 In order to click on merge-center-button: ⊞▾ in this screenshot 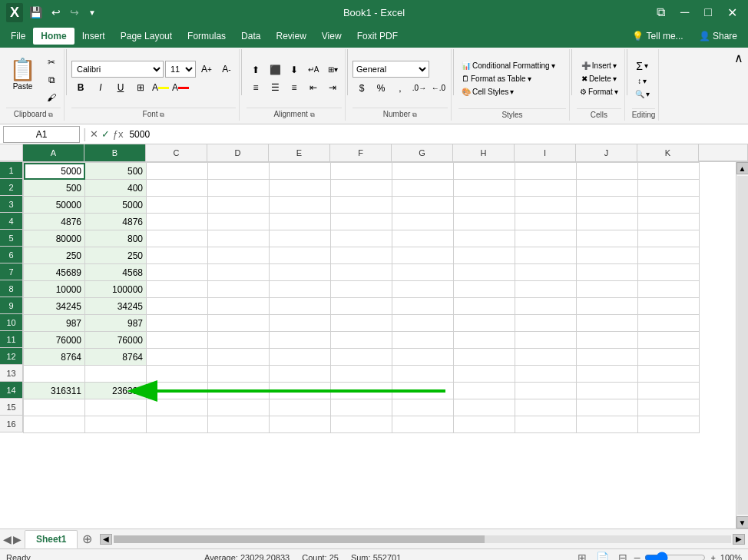, I will do `click(333, 70)`.